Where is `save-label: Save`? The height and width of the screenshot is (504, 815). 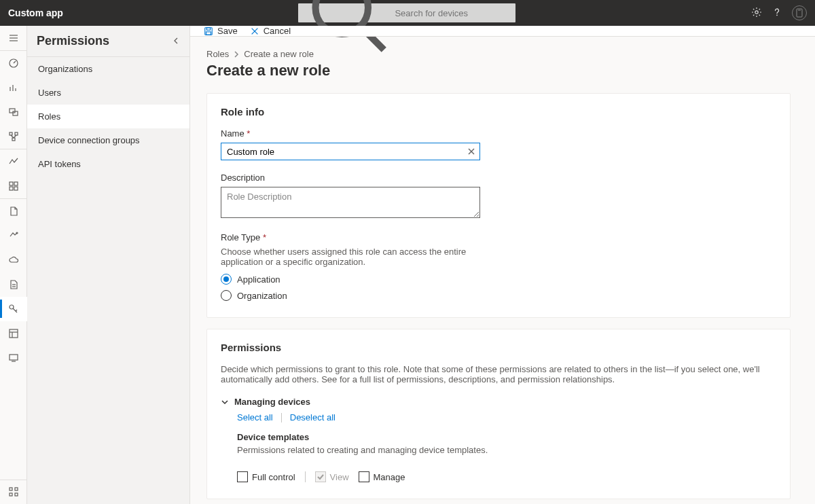 save-label: Save is located at coordinates (228, 31).